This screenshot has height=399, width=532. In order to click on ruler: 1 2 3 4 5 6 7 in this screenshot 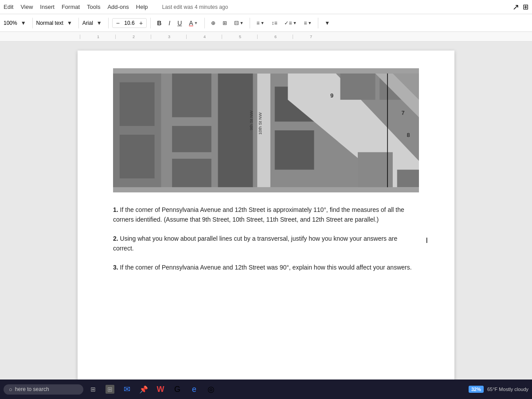, I will do `click(266, 37)`.